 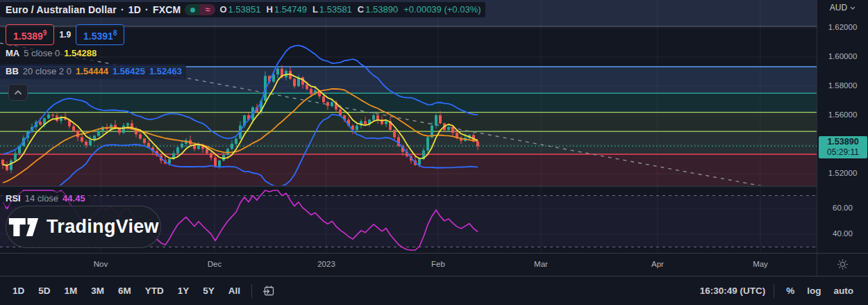 What do you see at coordinates (74, 199) in the screenshot?
I see `rsi-value: 44.45` at bounding box center [74, 199].